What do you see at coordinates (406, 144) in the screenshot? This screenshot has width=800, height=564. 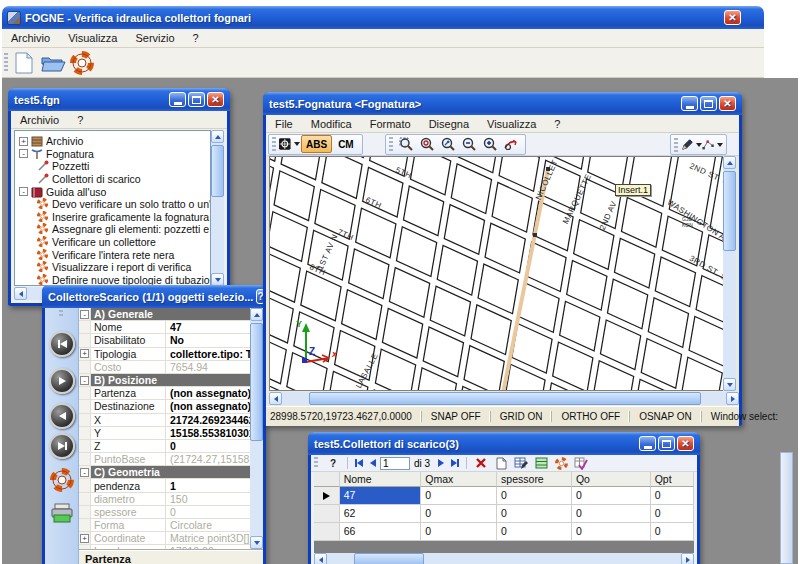 I see `zoom-window-button` at bounding box center [406, 144].